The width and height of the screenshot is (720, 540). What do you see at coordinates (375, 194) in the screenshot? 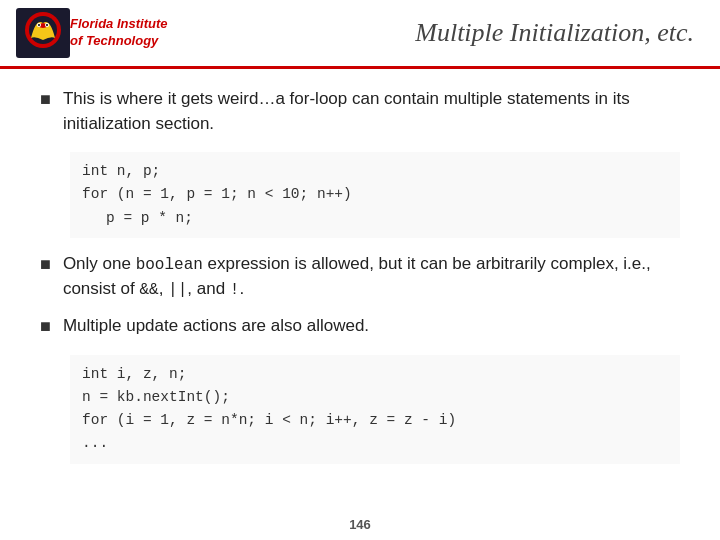
I see `code-line-1-2: for (n = 1, p = 1; n < 10; n++)` at bounding box center [375, 194].